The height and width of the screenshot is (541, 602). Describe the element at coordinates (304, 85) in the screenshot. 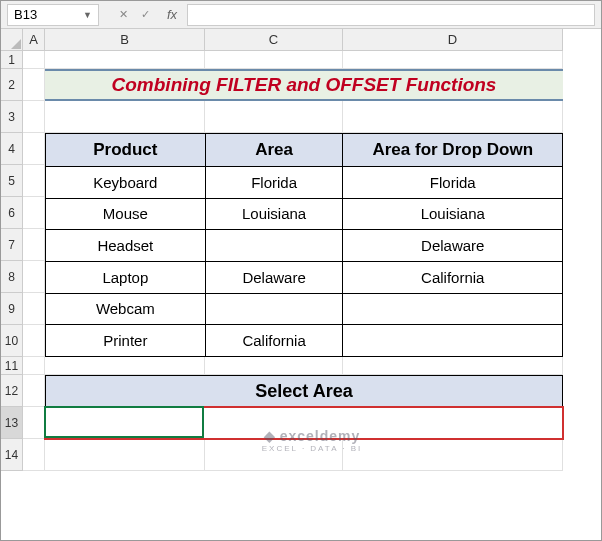

I see `title-text: Combining FILTER and OFFSET Functions` at that location.